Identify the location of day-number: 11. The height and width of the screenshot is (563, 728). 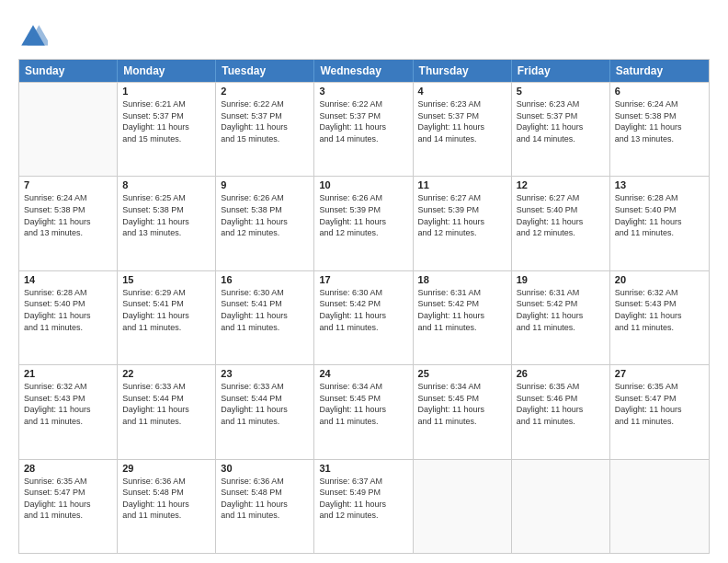
(462, 185).